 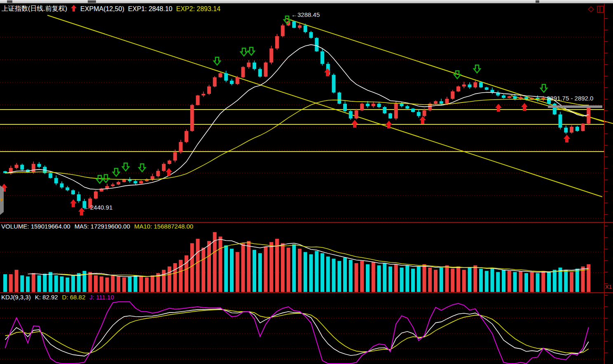 What do you see at coordinates (97, 226) in the screenshot?
I see `volume-pane-header: VOLUME: 159019664.00 MA5: 172919600.00 M…` at bounding box center [97, 226].